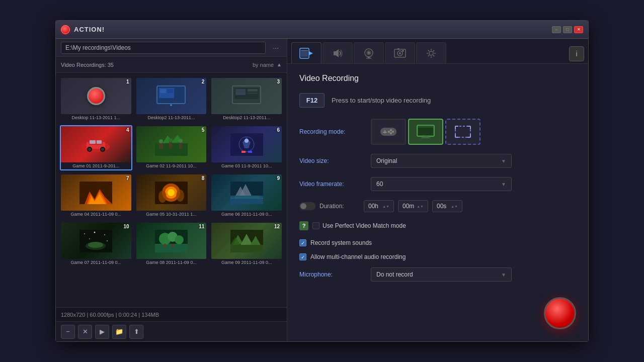 Image resolution: width=644 pixels, height=362 pixels. Describe the element at coordinates (338, 53) in the screenshot. I see `tab-audio` at that location.